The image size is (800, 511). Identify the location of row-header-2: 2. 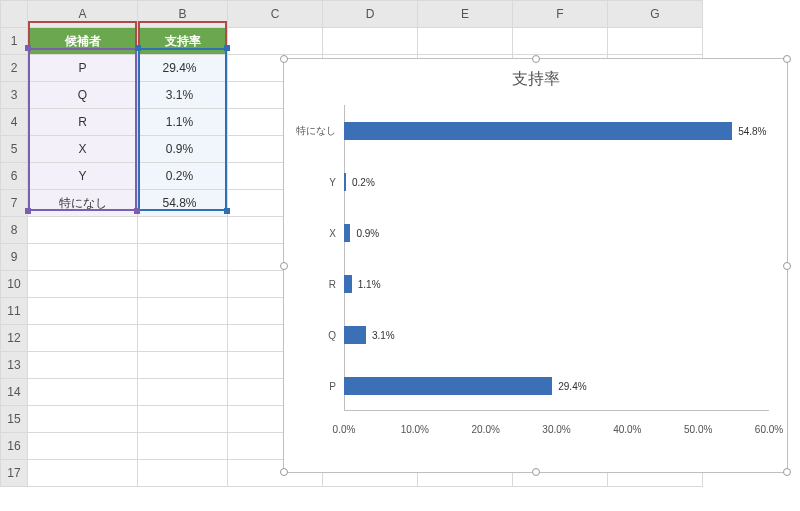
(14, 68).